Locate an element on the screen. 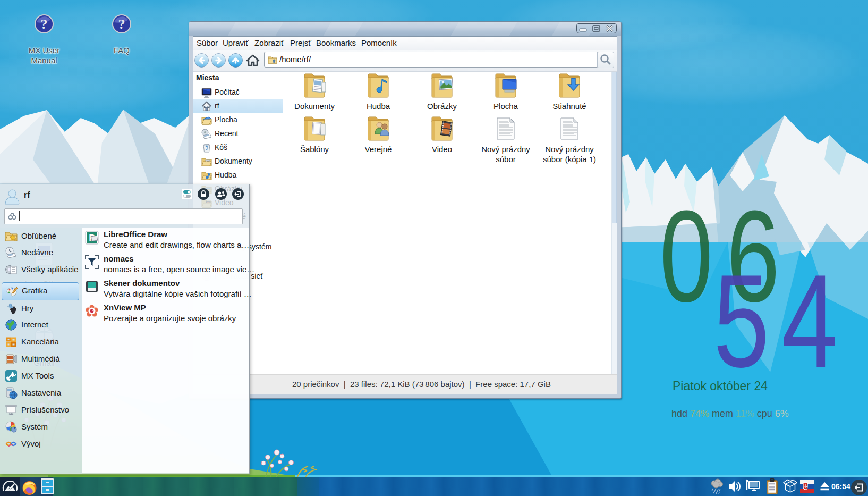 The width and height of the screenshot is (868, 496). svg-text: 54 is located at coordinates (782, 321).